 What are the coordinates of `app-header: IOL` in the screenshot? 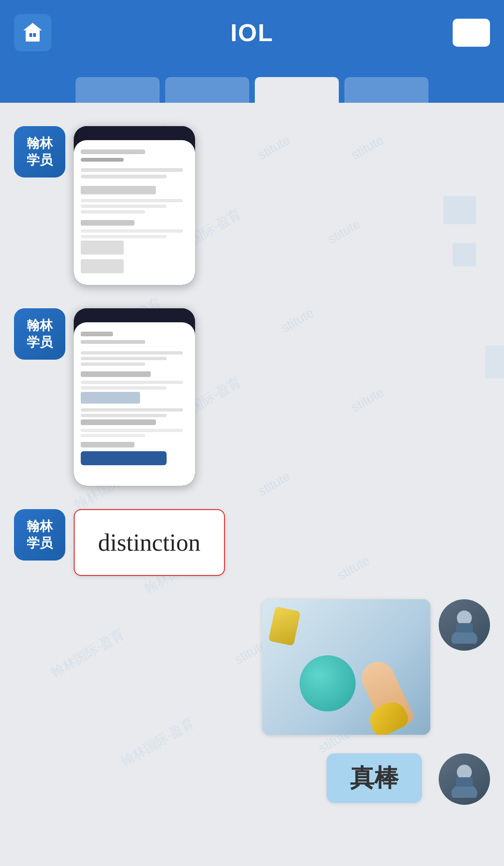 It's located at (252, 33).